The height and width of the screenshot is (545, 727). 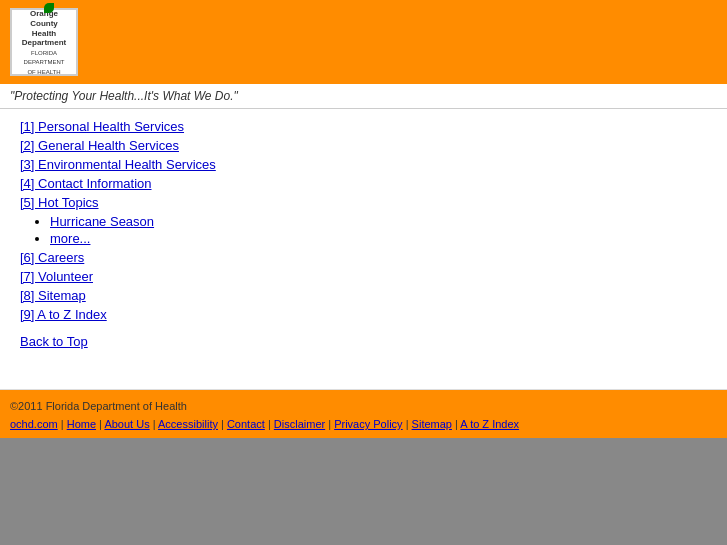 What do you see at coordinates (188, 424) in the screenshot?
I see `footer-link-accessibility: Accessibility` at bounding box center [188, 424].